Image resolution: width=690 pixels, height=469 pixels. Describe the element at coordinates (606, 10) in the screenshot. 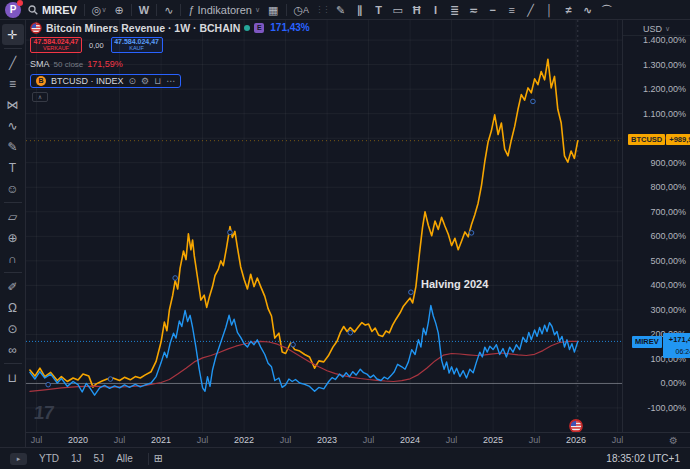

I see `curve-tool-icon: ⌒` at that location.